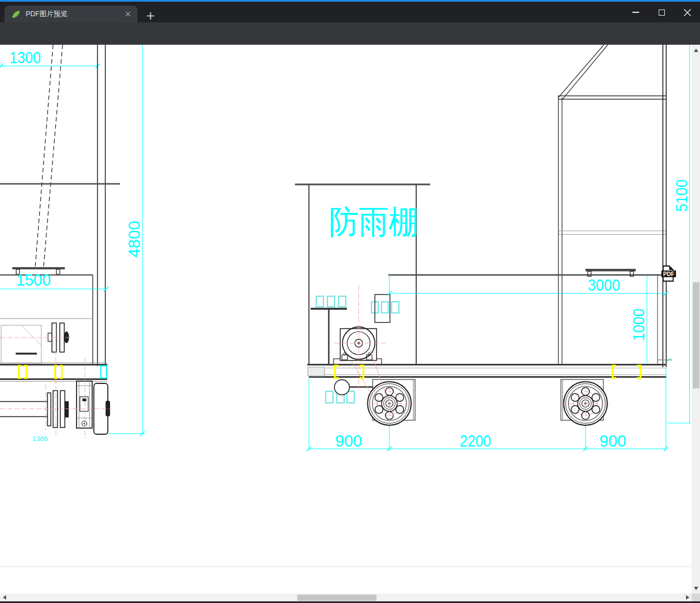 The height and width of the screenshot is (603, 700). I want to click on dim-3000: 3000, so click(604, 285).